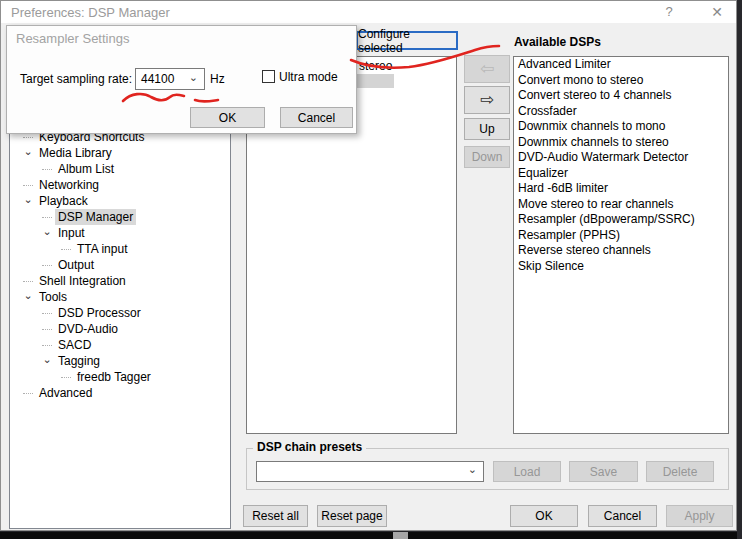 The image size is (742, 539). I want to click on arrow-left-icon: ⇦, so click(487, 68).